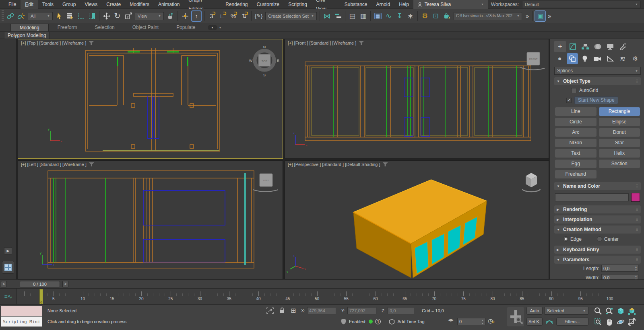 Image resolution: width=644 pixels, height=330 pixels. Describe the element at coordinates (598, 311) in the screenshot. I see `zoom-icon` at that location.